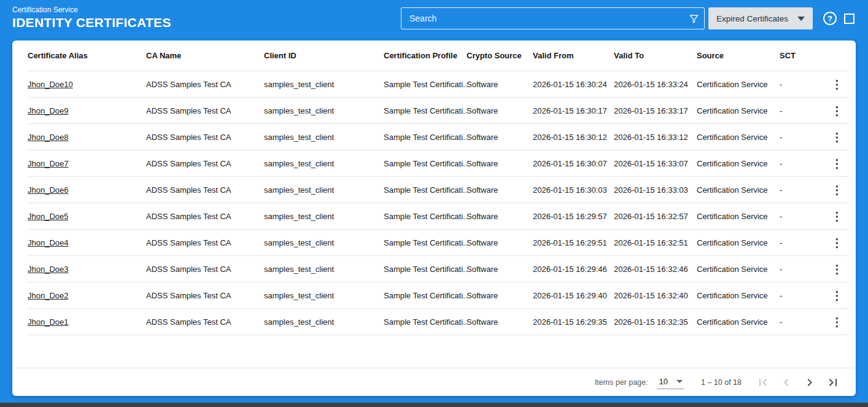 Image resolution: width=868 pixels, height=407 pixels. What do you see at coordinates (833, 382) in the screenshot?
I see `last-page-icon` at bounding box center [833, 382].